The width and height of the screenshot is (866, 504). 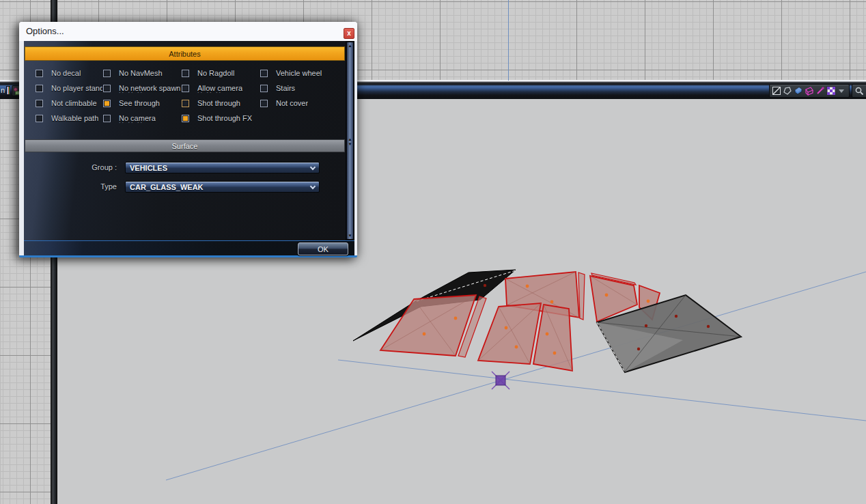 I want to click on scroll-up-icon: ▲, so click(x=350, y=46).